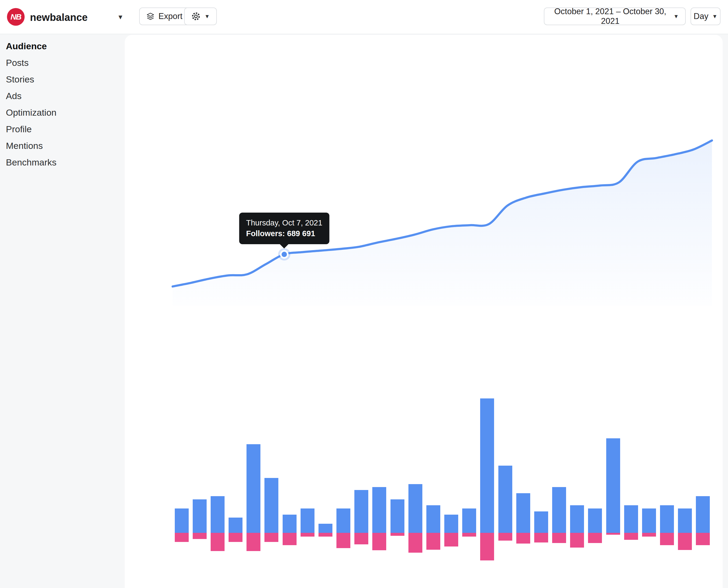 The height and width of the screenshot is (588, 728). Describe the element at coordinates (676, 17) in the screenshot. I see `date-range-caret-icon: ▼` at that location.